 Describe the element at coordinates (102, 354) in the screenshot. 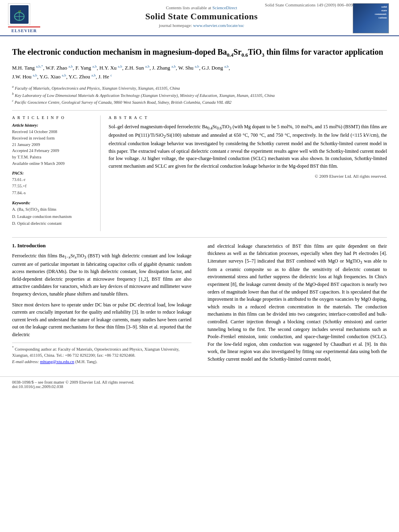

I see `footnotes: * Corresponding author at: Faculty of Ma…` at that location.